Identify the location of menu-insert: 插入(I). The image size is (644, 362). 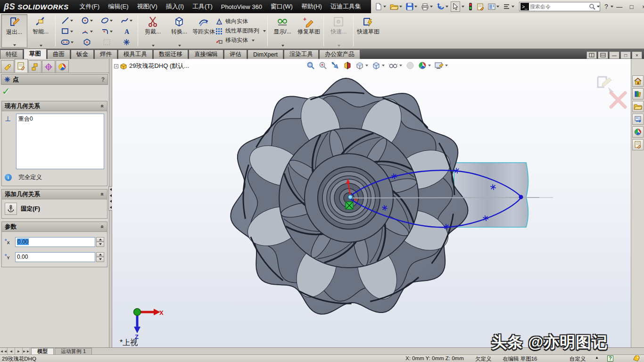
(175, 7).